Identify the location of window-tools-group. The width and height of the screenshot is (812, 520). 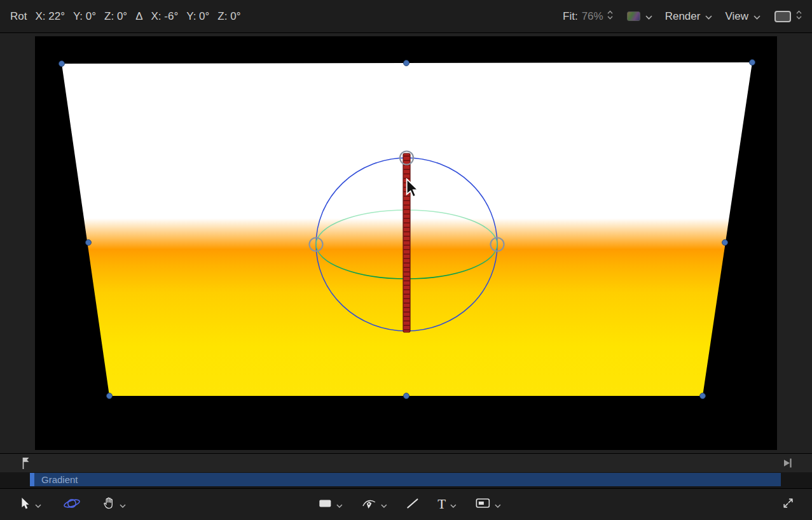
(788, 504).